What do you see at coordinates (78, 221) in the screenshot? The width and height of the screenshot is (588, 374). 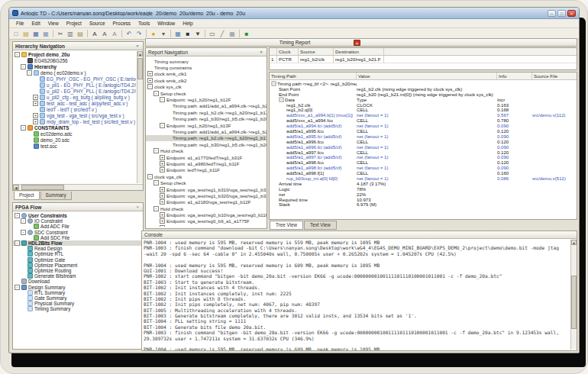 I see `tree-item: -IO Constraint` at bounding box center [78, 221].